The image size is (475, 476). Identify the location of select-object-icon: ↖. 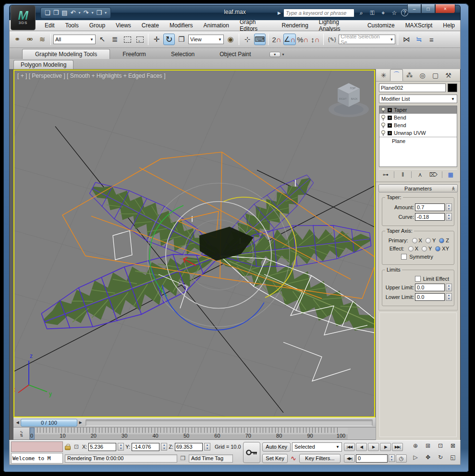
(102, 39).